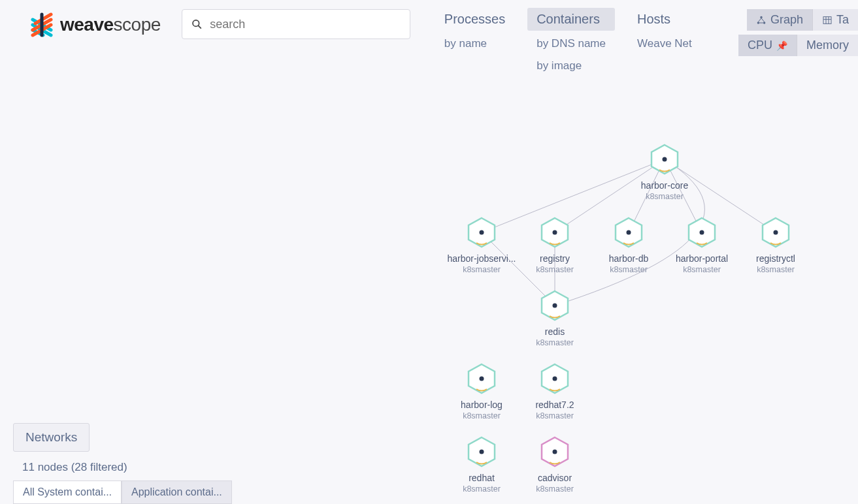 The width and height of the screenshot is (858, 504). Describe the element at coordinates (555, 245) in the screenshot. I see `node-registry: registryk8smaster` at that location.